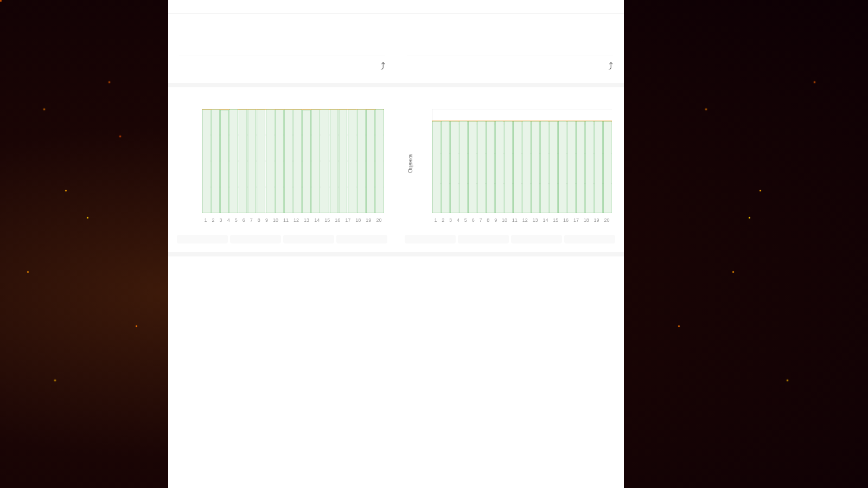 The width and height of the screenshot is (868, 488). I want to click on left-chart-svg, so click(293, 161).